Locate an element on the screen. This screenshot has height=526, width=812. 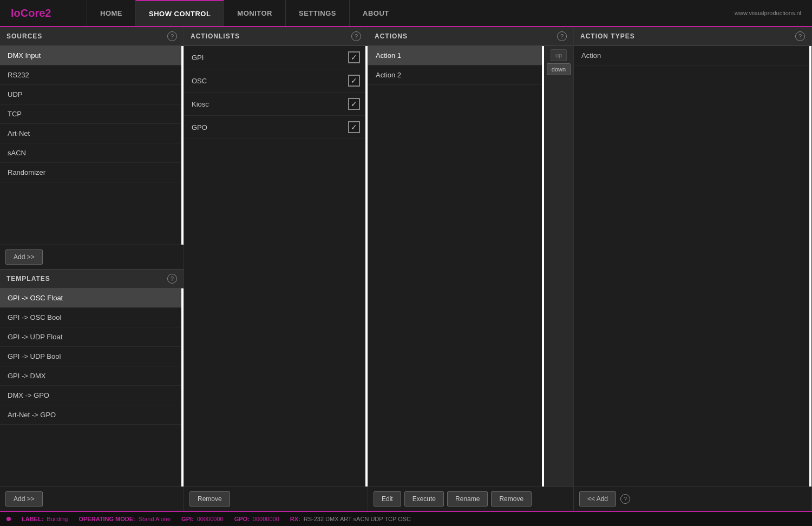
template-item-0: GPI -> OSC Float is located at coordinates (92, 298).